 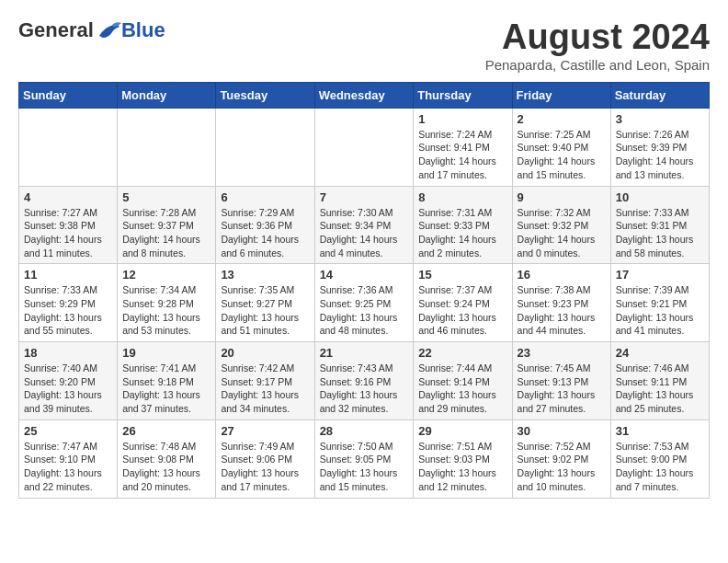 What do you see at coordinates (364, 224) in the screenshot?
I see `calendar-week-2: 4Sunrise: 7:27 AM Sunset: 9:38 PM Daylig…` at bounding box center [364, 224].